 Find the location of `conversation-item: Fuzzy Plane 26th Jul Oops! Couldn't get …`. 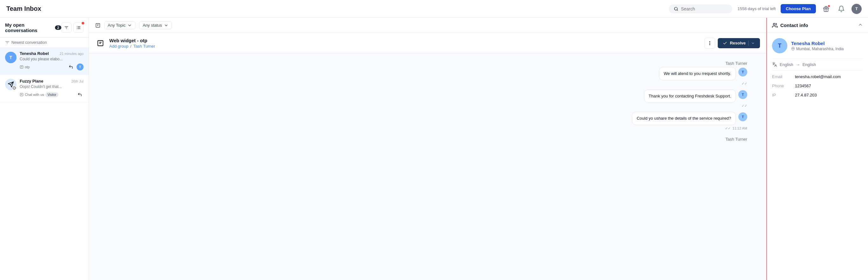

conversation-item: Fuzzy Plane 26th Jul Oops! Couldn't get … is located at coordinates (44, 89).